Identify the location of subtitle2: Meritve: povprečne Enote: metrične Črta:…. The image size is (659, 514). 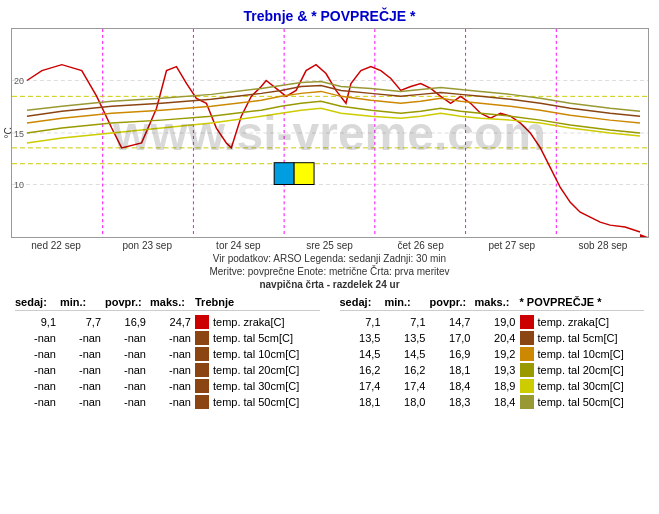
(330, 272).